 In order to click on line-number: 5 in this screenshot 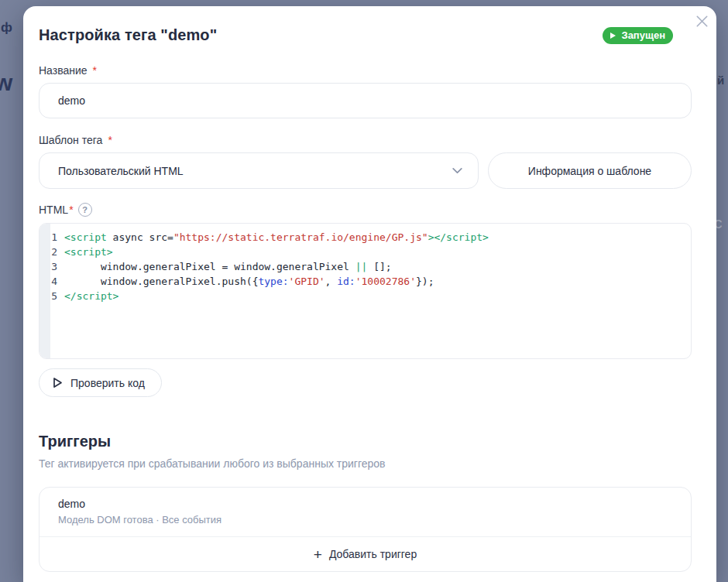, I will do `click(48, 296)`.